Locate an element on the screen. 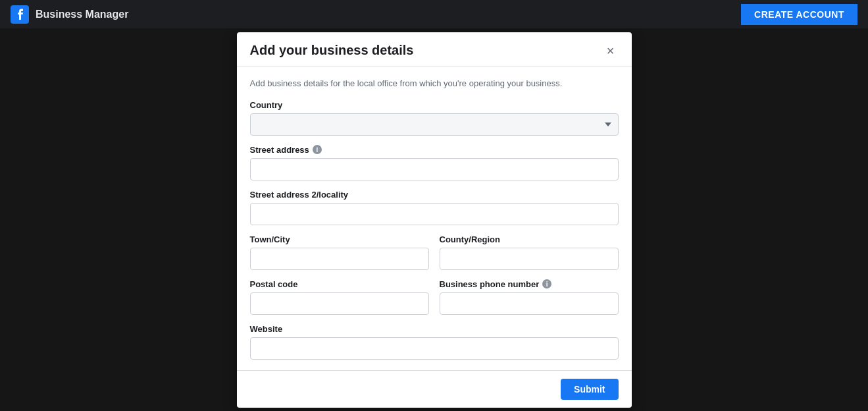 This screenshot has height=411, width=868. street-address2-label: Street address 2/locality is located at coordinates (434, 195).